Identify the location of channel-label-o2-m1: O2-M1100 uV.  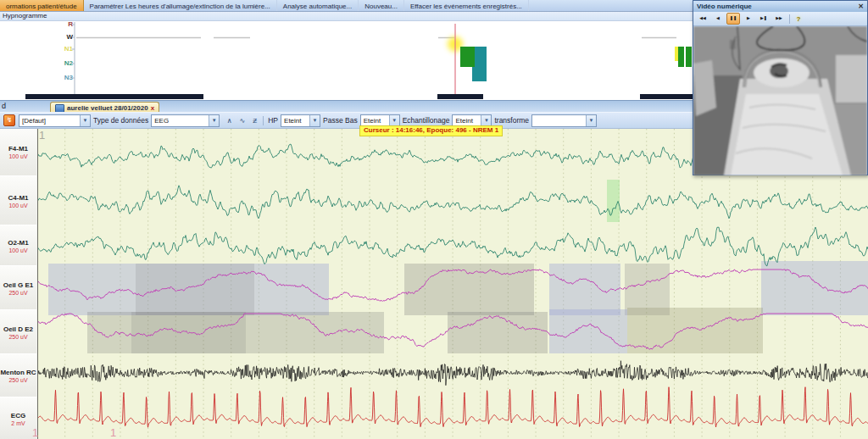
(19, 246).